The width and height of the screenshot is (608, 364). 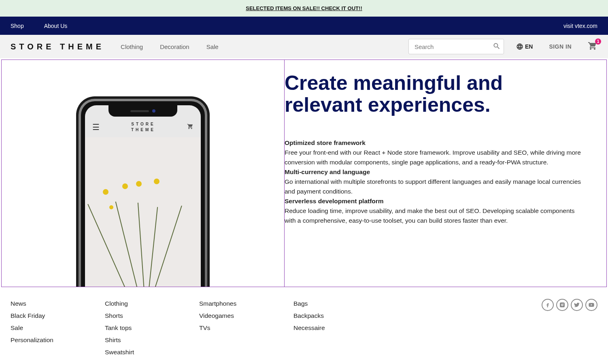 I want to click on signin-button: SIGN IN, so click(x=560, y=47).